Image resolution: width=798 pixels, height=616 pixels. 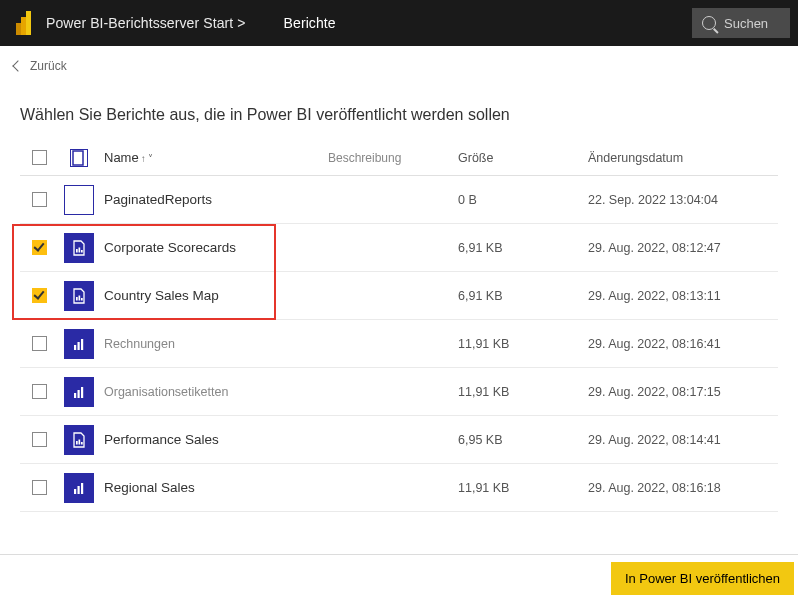 What do you see at coordinates (683, 344) in the screenshot?
I see `row-date: 29. Aug. 2022, 08:16:41` at bounding box center [683, 344].